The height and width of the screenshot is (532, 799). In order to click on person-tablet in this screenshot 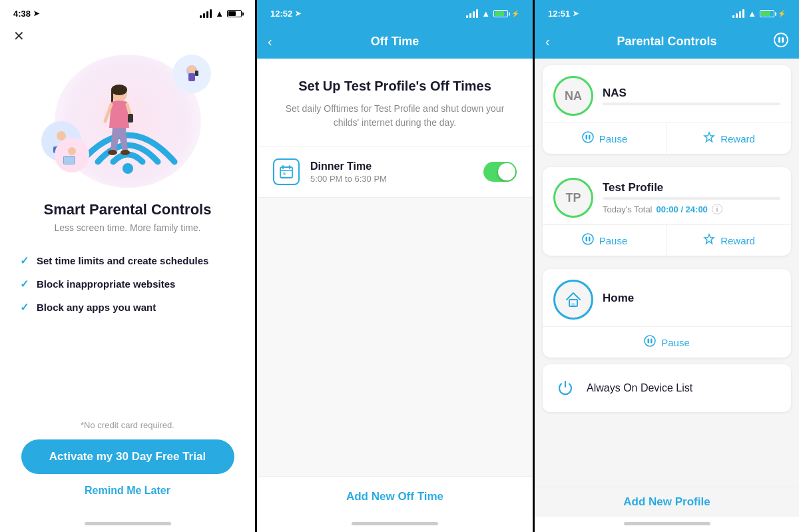, I will do `click(72, 155)`.